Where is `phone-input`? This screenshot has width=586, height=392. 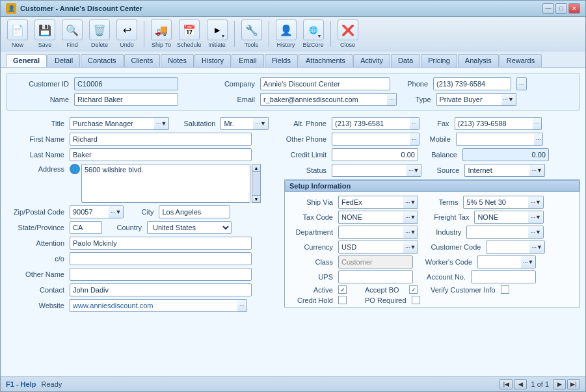 phone-input is located at coordinates (472, 84).